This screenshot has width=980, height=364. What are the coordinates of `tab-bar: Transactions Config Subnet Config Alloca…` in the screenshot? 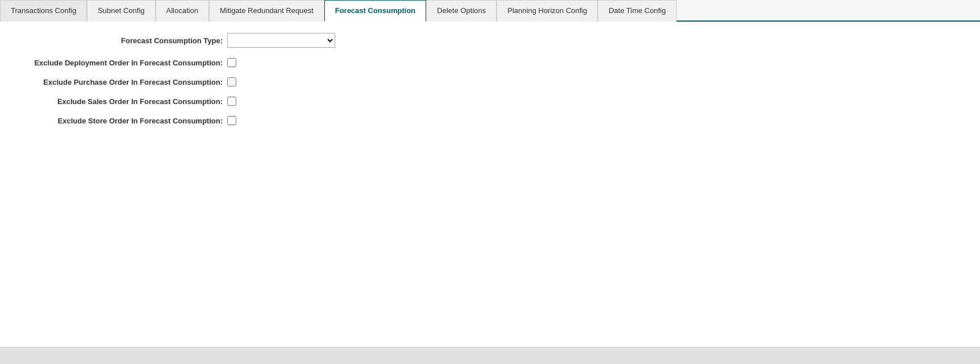 It's located at (490, 11).